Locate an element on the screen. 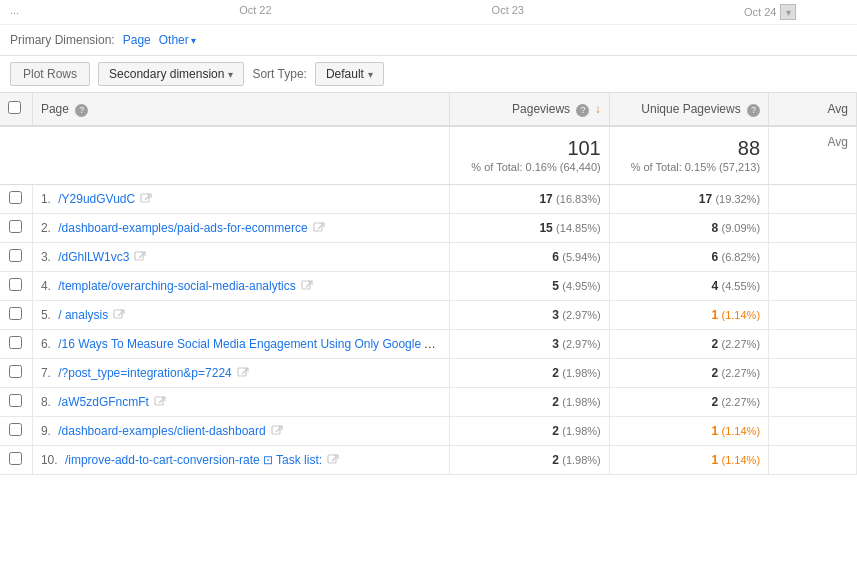  page-cell-8: 8. /aW5zdGFncmFt is located at coordinates (241, 402).